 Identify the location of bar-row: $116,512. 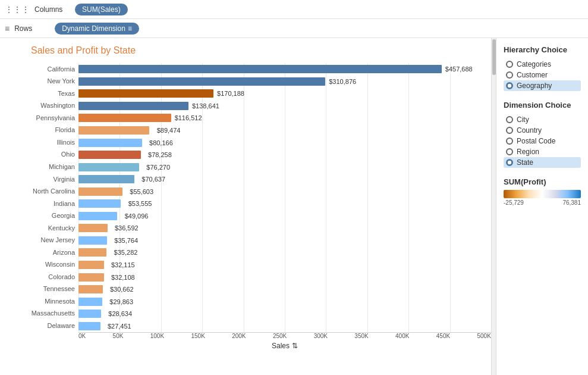
(285, 118).